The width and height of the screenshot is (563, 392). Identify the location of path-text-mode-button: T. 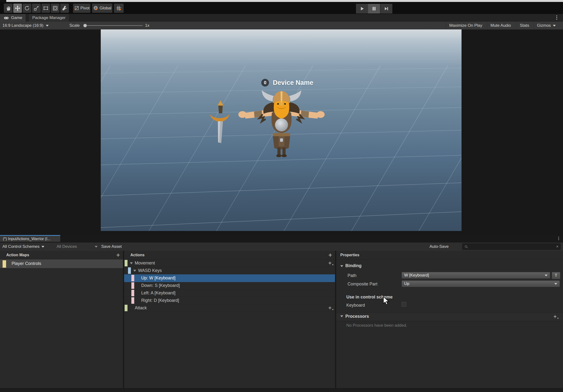
(556, 276).